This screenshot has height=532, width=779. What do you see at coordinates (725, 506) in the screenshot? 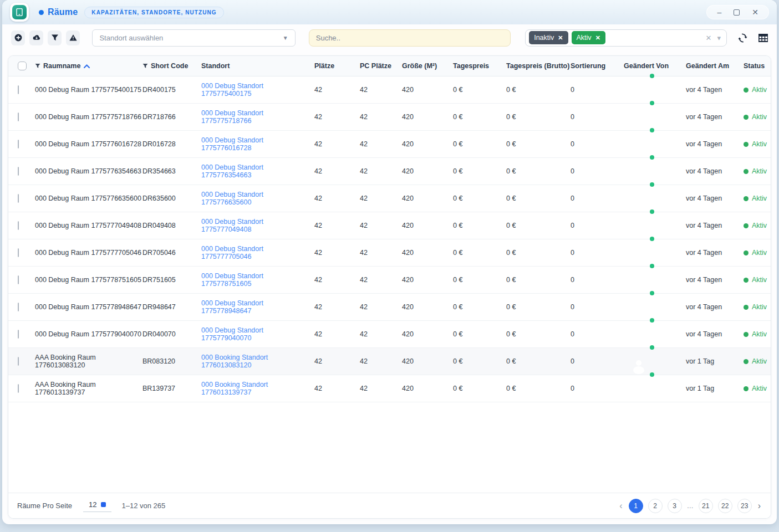
I see `page-button-22: 22` at bounding box center [725, 506].